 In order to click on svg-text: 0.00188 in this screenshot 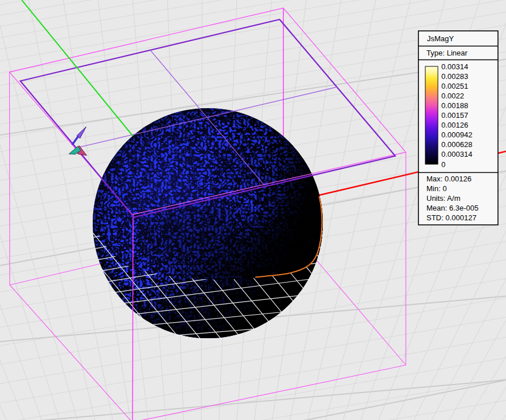, I will do `click(454, 105)`.